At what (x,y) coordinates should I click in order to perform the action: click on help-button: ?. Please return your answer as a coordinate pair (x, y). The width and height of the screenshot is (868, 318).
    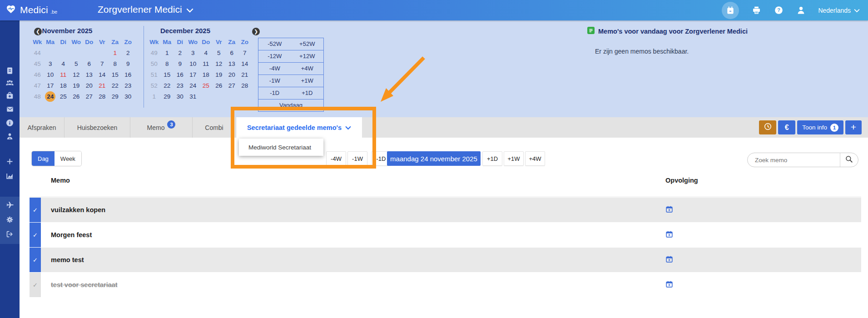
    Looking at the image, I should click on (779, 10).